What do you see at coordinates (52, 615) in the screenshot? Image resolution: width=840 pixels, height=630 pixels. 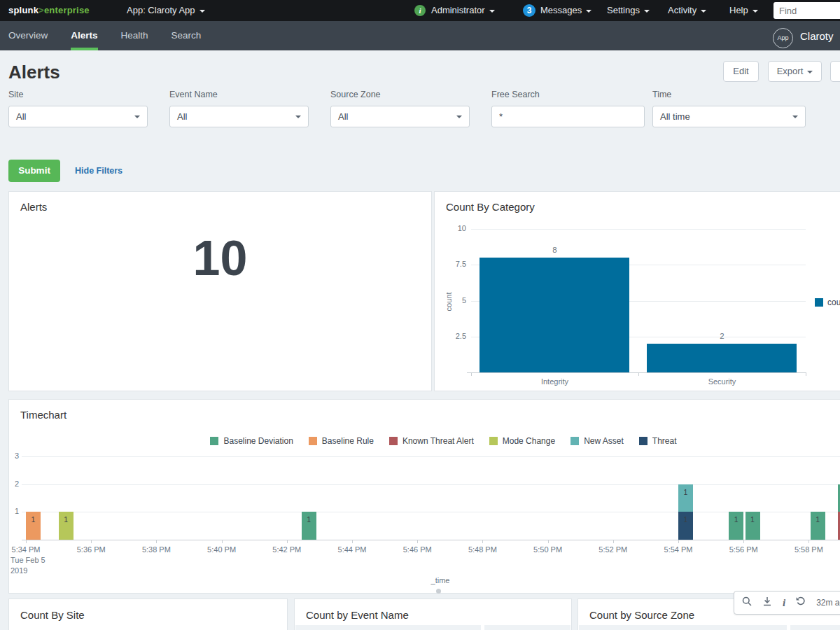 I see `panel-title-count-by-site: Count By Site` at bounding box center [52, 615].